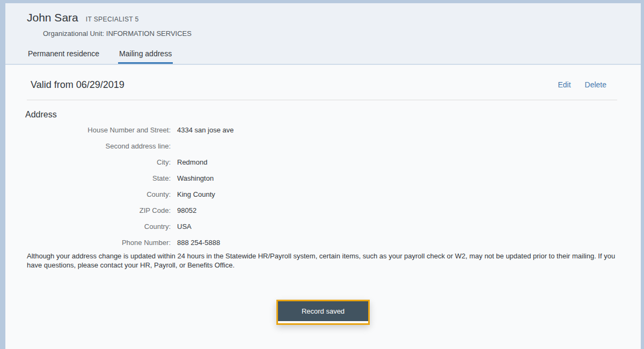 The height and width of the screenshot is (349, 644). What do you see at coordinates (53, 18) in the screenshot?
I see `employee-name: John Sara` at bounding box center [53, 18].